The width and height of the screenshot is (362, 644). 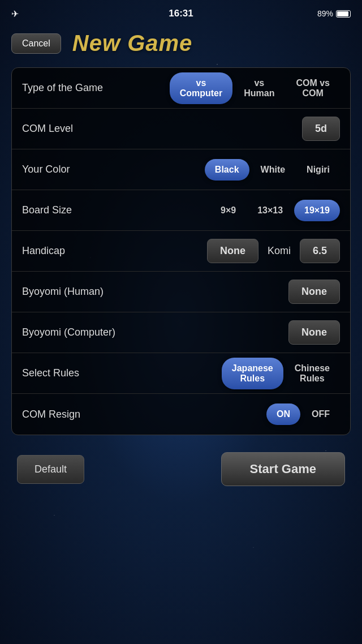 What do you see at coordinates (181, 46) in the screenshot?
I see `header: Cancel New Game` at bounding box center [181, 46].